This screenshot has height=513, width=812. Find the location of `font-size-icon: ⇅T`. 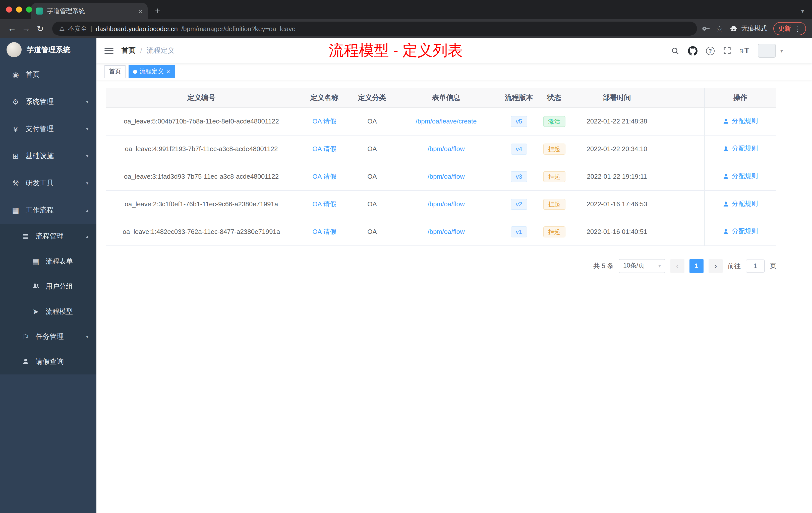

font-size-icon: ⇅T is located at coordinates (745, 51).